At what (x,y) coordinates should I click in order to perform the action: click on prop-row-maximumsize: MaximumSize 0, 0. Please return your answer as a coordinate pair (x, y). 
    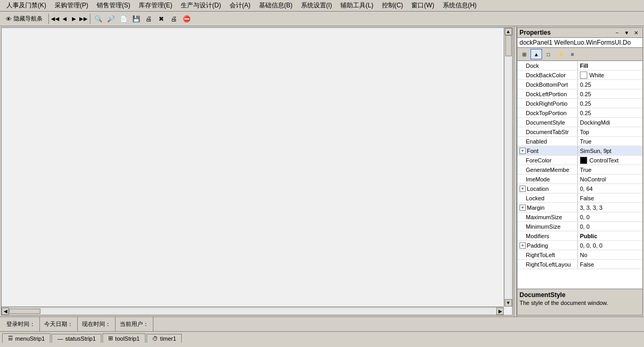
    Looking at the image, I should click on (580, 217).